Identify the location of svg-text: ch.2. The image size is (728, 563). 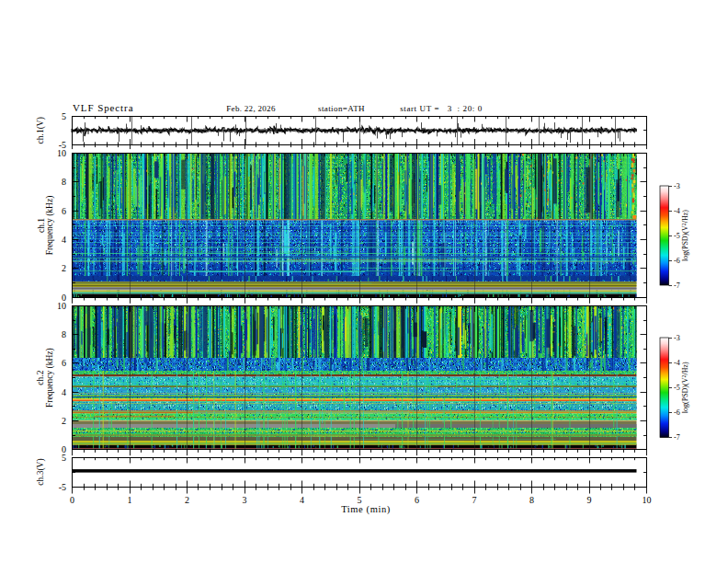
(41, 377).